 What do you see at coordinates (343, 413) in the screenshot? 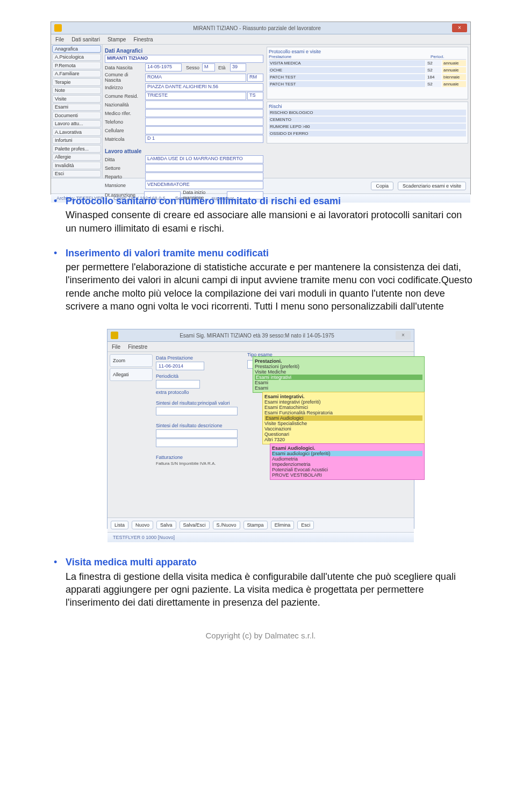
I see `menu-item: Esami Funzionalità Respiratoria` at bounding box center [343, 413].